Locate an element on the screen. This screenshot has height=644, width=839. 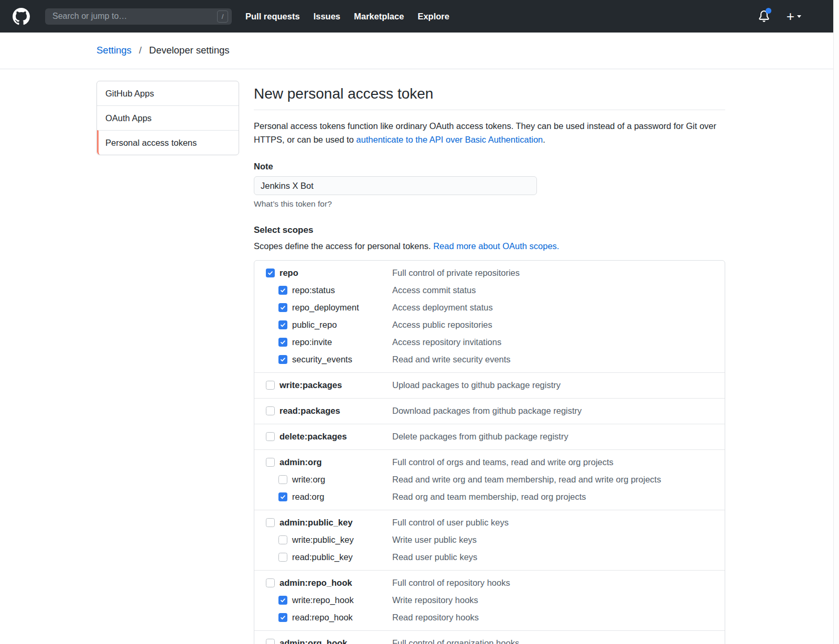
scope-group-read-packages: read:packagesDownload packages from gith… is located at coordinates (490, 411).